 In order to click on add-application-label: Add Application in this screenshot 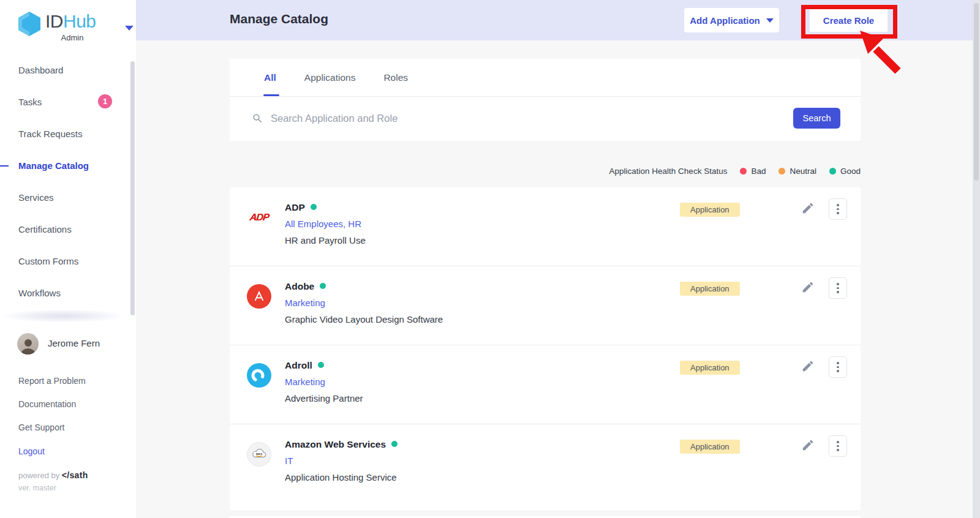, I will do `click(725, 21)`.